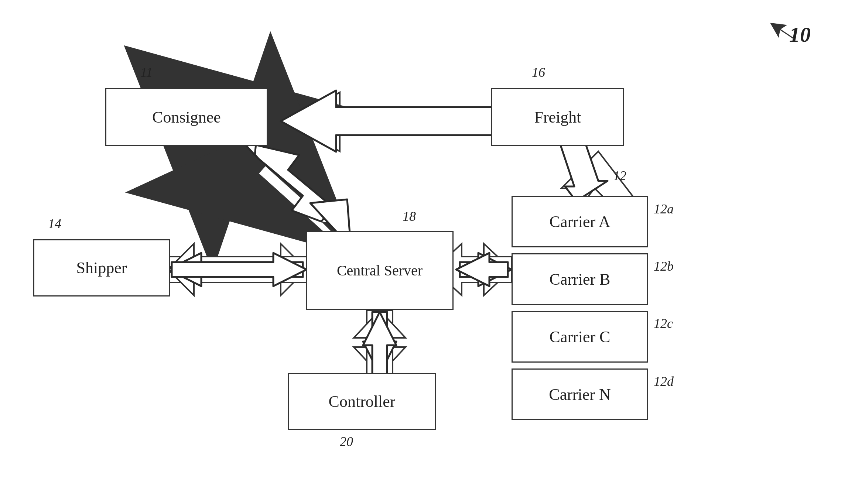 Image resolution: width=855 pixels, height=504 pixels. I want to click on centralserver-controller-arrow, so click(380, 343).